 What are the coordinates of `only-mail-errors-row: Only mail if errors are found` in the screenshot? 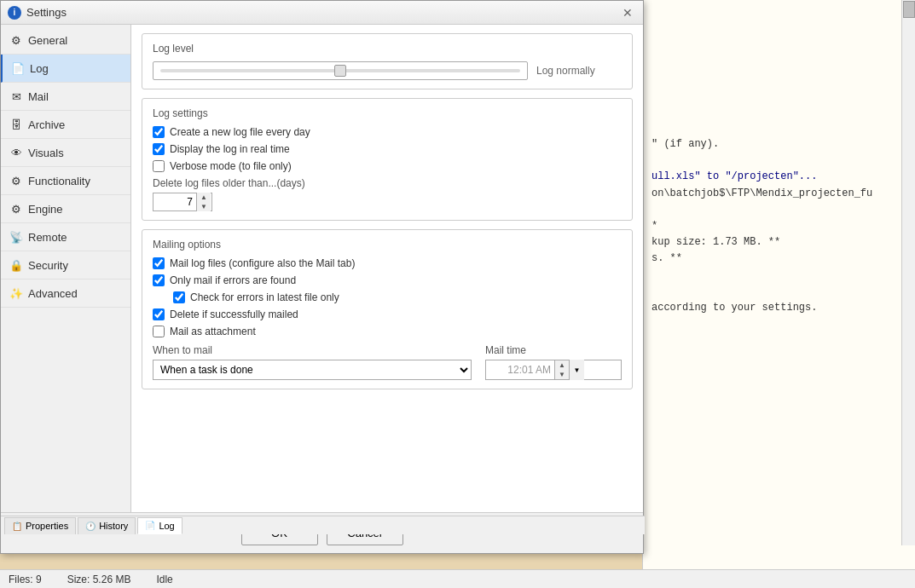 It's located at (387, 280).